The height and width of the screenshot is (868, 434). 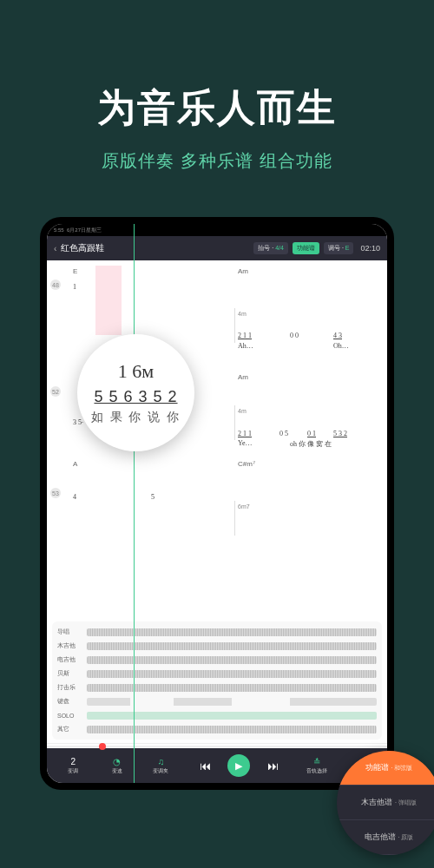 I want to click on play-icon: ▶, so click(x=239, y=766).